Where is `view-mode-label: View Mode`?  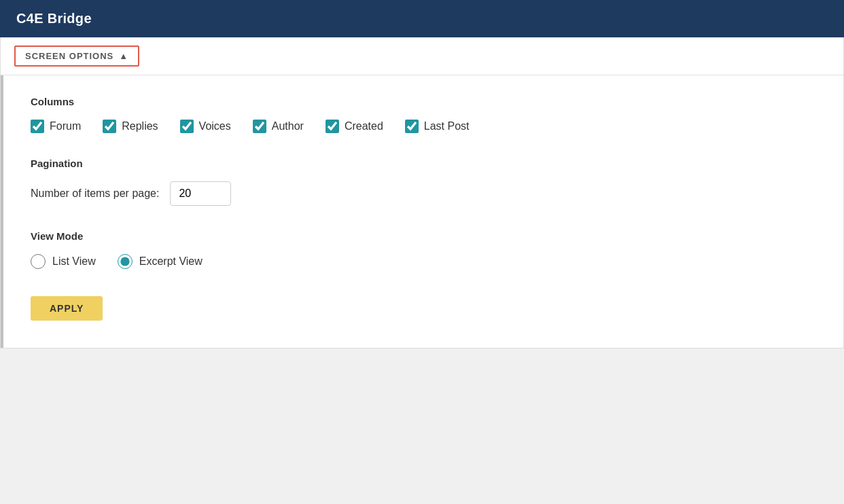
view-mode-label: View Mode is located at coordinates (250, 236).